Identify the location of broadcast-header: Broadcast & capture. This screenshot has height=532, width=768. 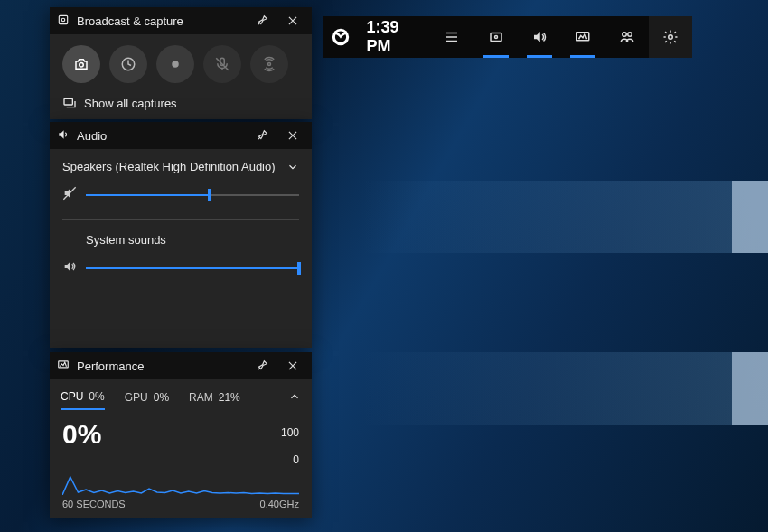
(181, 21).